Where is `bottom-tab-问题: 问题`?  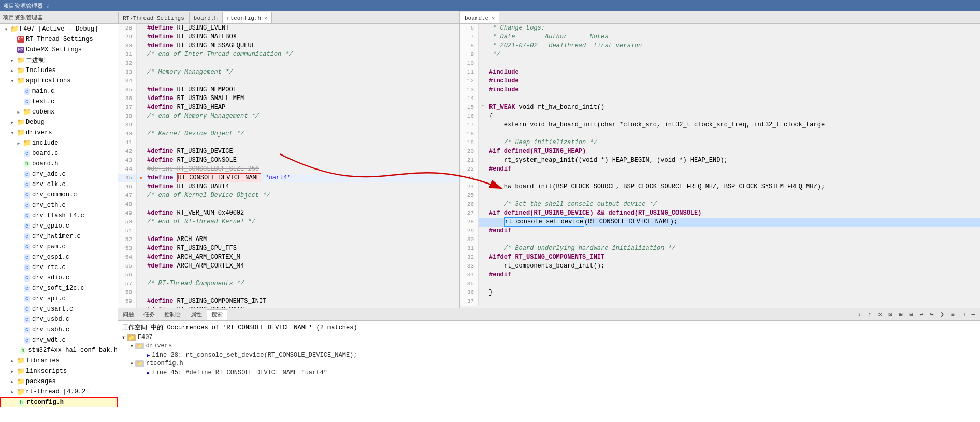
bottom-tab-问题: 问题 is located at coordinates (128, 315).